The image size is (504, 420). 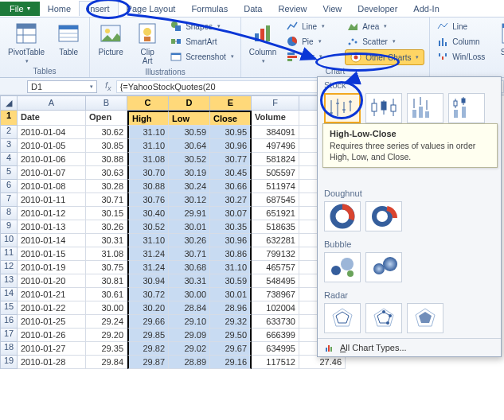 What do you see at coordinates (385, 26) in the screenshot?
I see `area-chart-button: Area▾` at bounding box center [385, 26].